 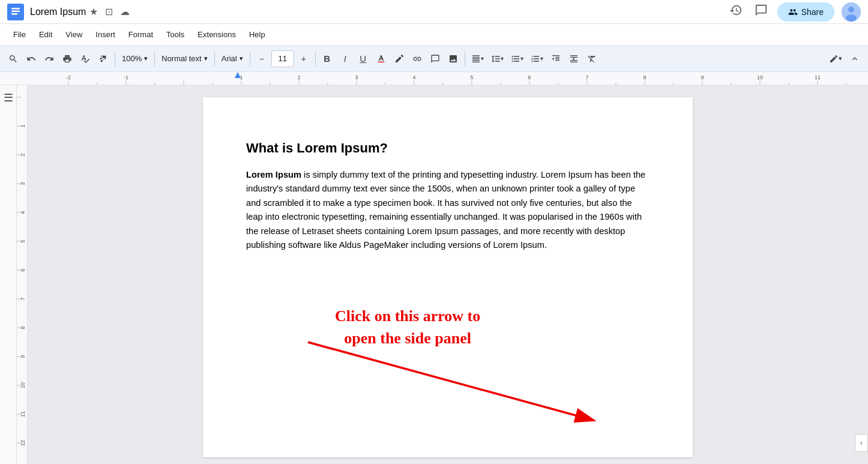 What do you see at coordinates (434, 35) in the screenshot?
I see `menu-bar: File Edit View Insert Format Tools Exten…` at bounding box center [434, 35].